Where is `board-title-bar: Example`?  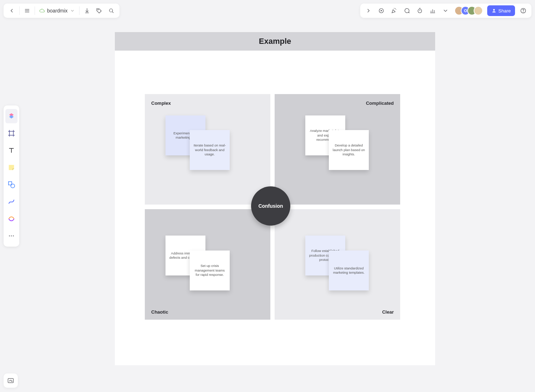
board-title-bar: Example is located at coordinates (275, 41).